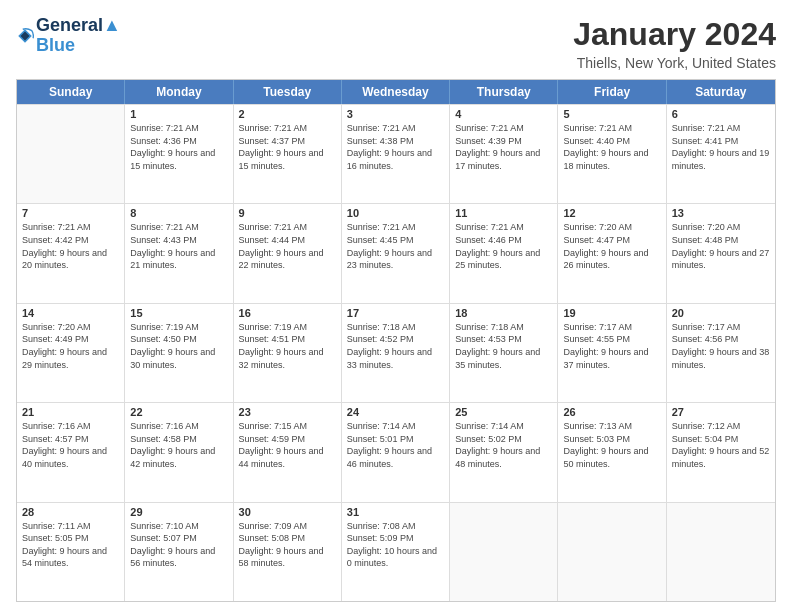 The width and height of the screenshot is (792, 612). What do you see at coordinates (396, 44) in the screenshot?
I see `header: General▲ Blue January 2024 Thiells, New …` at bounding box center [396, 44].